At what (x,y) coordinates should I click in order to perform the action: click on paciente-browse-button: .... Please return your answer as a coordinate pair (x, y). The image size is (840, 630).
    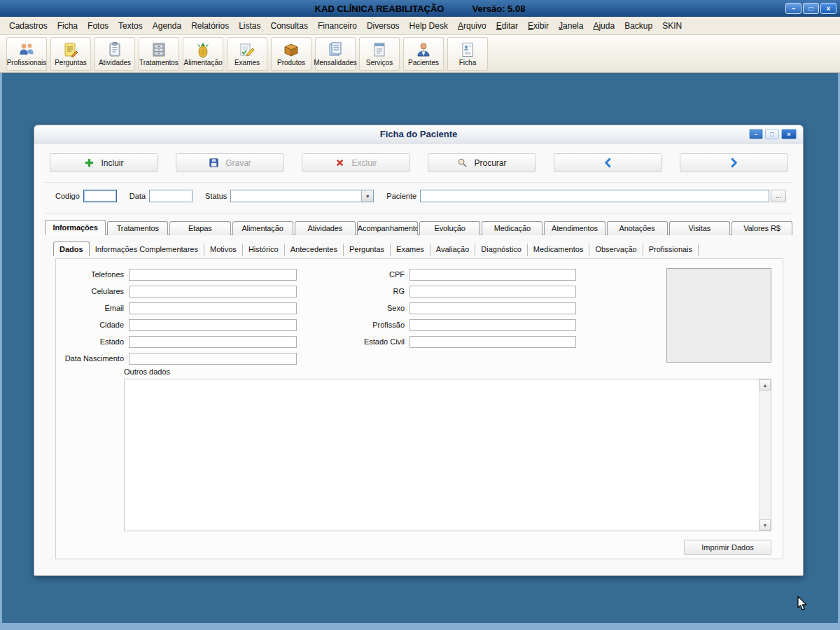
    Looking at the image, I should click on (778, 196).